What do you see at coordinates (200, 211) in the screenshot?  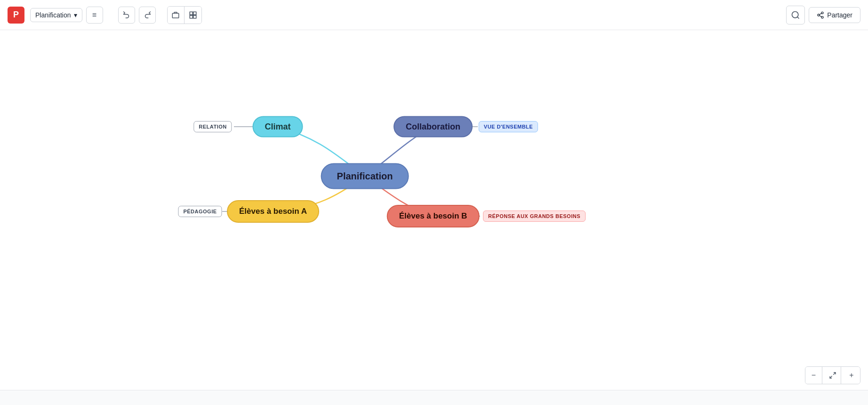 I see `node-pedagogie: PÉDAGOGIE` at bounding box center [200, 211].